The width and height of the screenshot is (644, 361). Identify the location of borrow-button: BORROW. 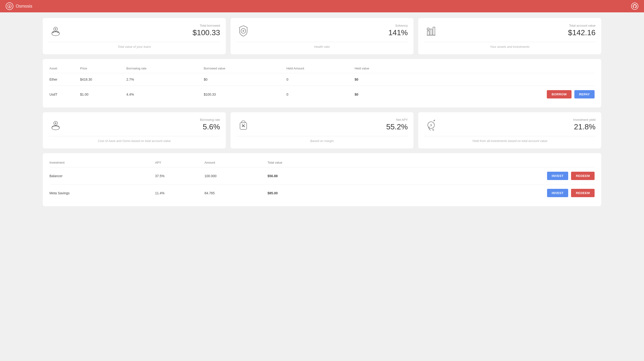
(559, 94).